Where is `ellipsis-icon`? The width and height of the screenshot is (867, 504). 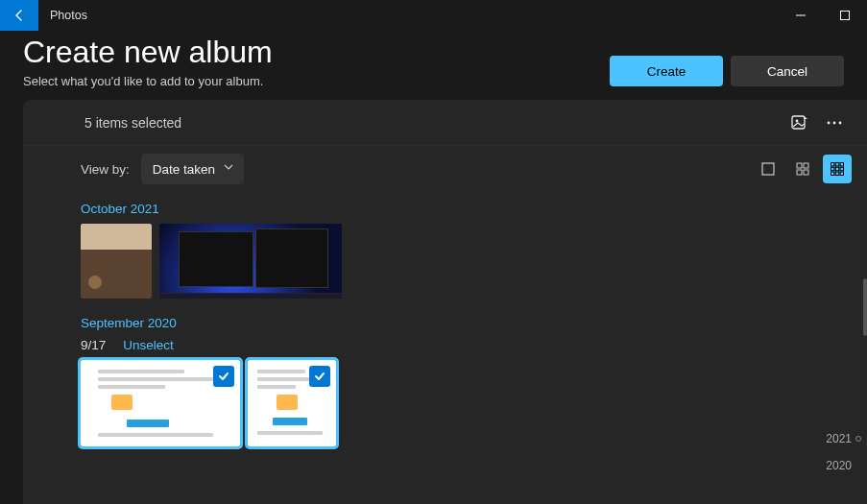 ellipsis-icon is located at coordinates (834, 123).